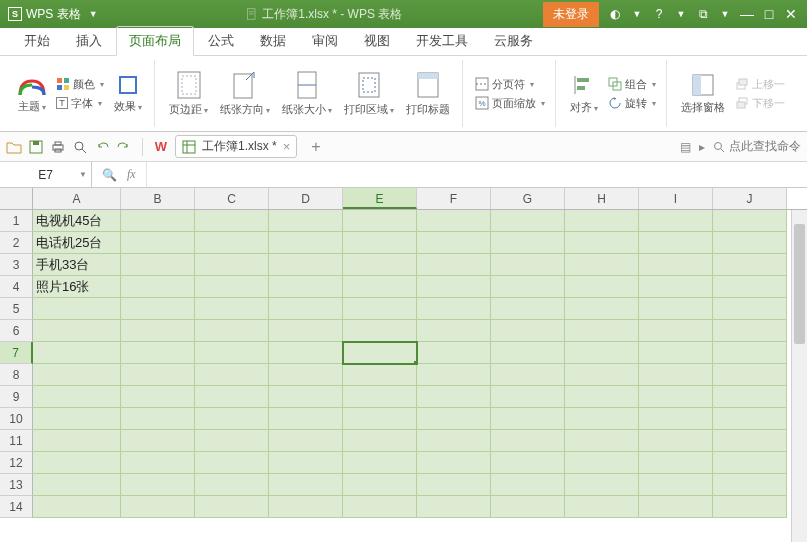 Image resolution: width=807 pixels, height=550 pixels. Describe the element at coordinates (454, 419) in the screenshot. I see `cell-F10` at that location.